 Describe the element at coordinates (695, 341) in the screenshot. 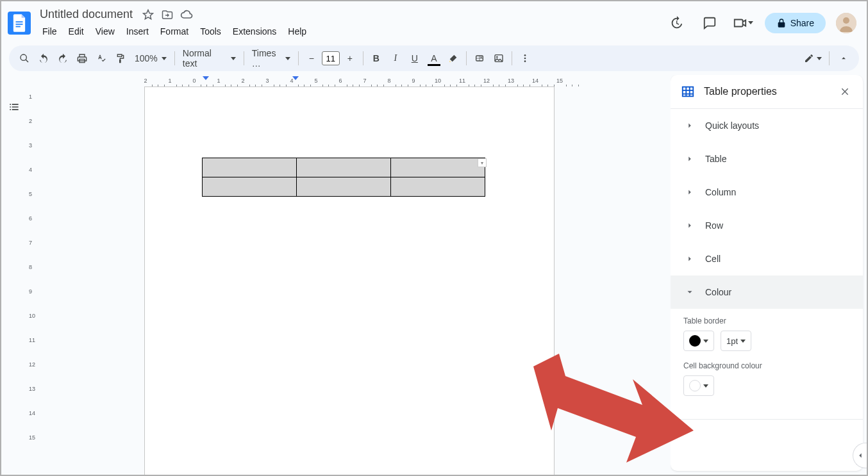

I see `black-swatch-icon` at that location.